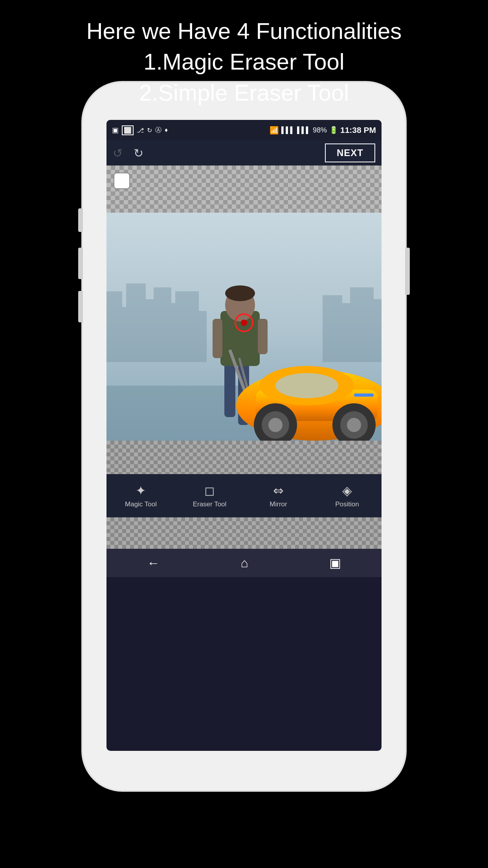 The width and height of the screenshot is (488, 868). What do you see at coordinates (128, 131) in the screenshot?
I see `screenshot-icon: ⬜` at bounding box center [128, 131].